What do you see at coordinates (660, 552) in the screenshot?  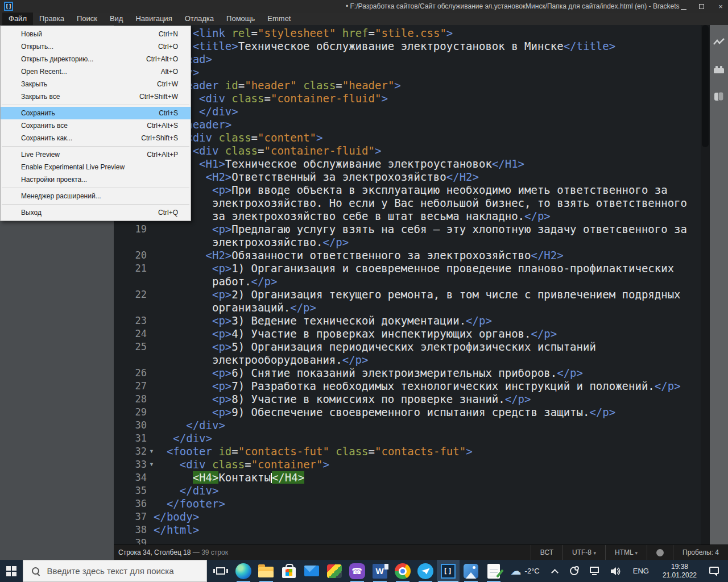 I see `lint-status` at bounding box center [660, 552].